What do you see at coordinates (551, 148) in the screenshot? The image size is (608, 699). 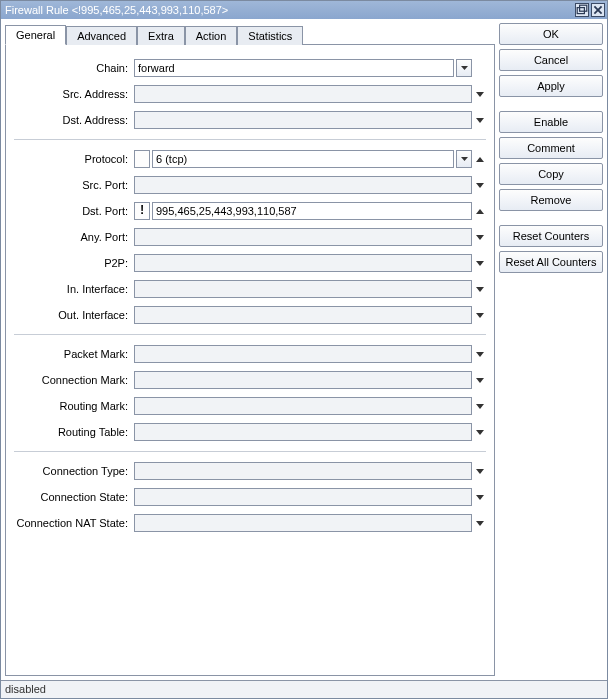 I see `comment-button: Comment` at bounding box center [551, 148].